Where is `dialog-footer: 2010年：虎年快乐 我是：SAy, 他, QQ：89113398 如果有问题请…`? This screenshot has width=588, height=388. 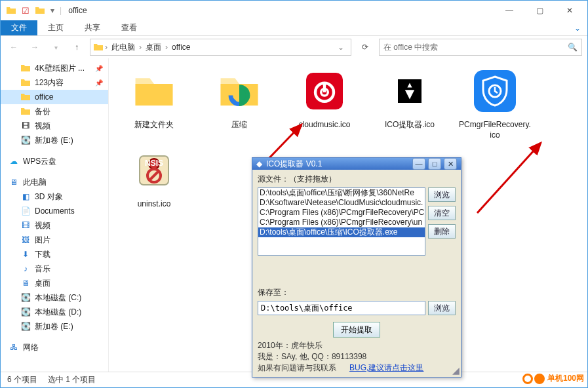
dialog-footer: 2010年：虎年快乐 我是：SAy, 他, QQ：89113398 如果有问题请… is located at coordinates (357, 357).